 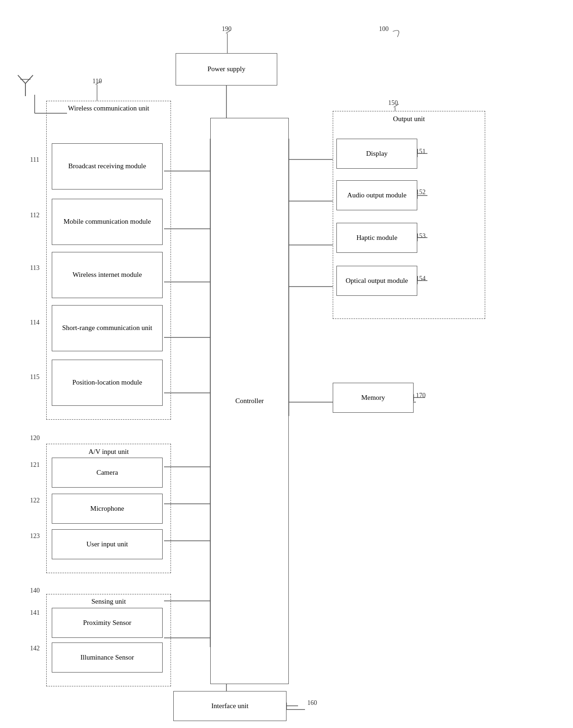 I want to click on ref-151: 151, so click(x=421, y=152).